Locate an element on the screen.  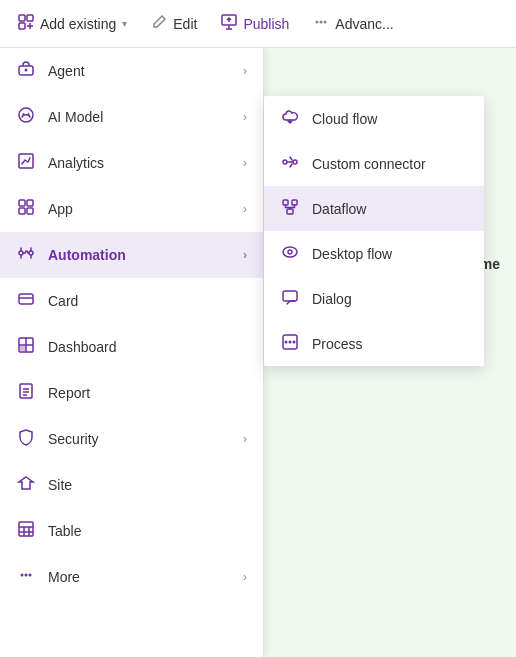
advance-label: Advanc... is located at coordinates (364, 24).